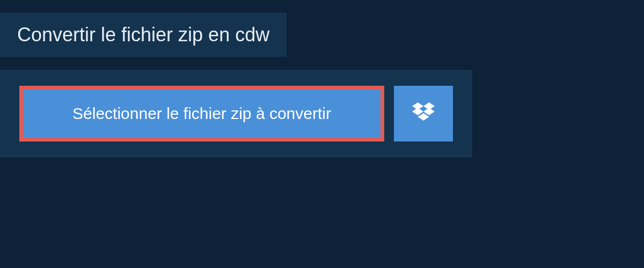 Image resolution: width=644 pixels, height=268 pixels. What do you see at coordinates (423, 114) in the screenshot?
I see `dropbox-icon` at bounding box center [423, 114].